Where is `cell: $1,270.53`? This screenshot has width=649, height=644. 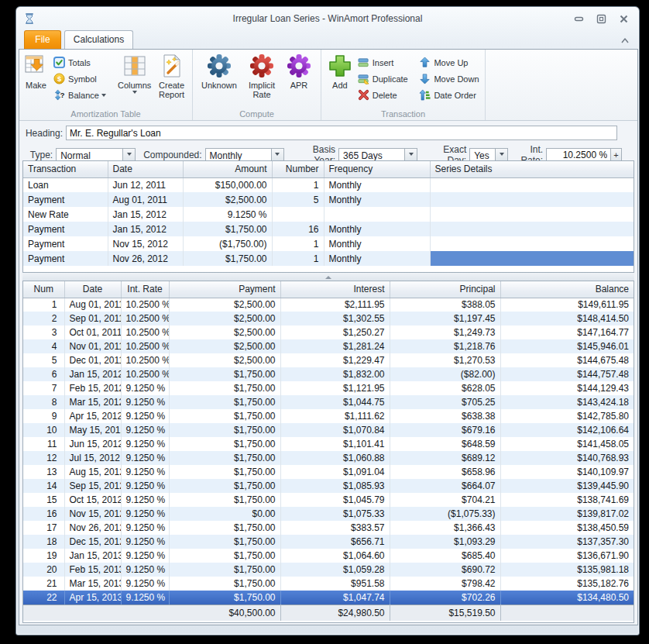
cell: $1,270.53 is located at coordinates (445, 360).